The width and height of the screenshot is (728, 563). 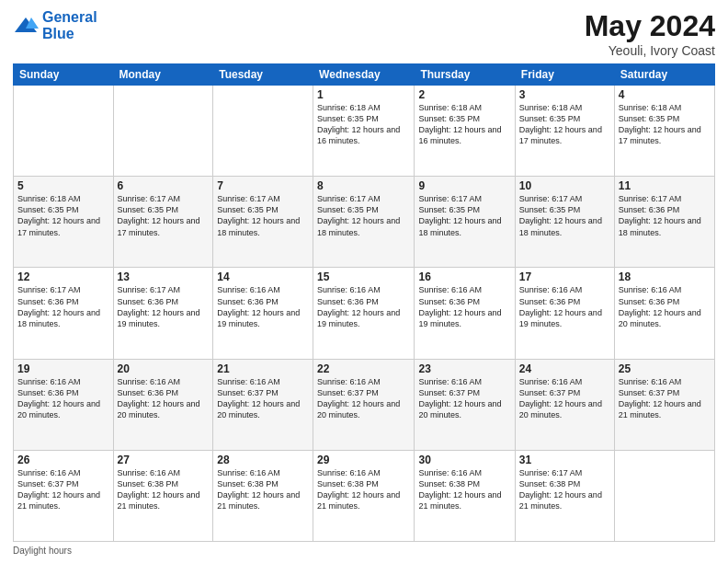 What do you see at coordinates (665, 95) in the screenshot?
I see `day-number: 4` at bounding box center [665, 95].